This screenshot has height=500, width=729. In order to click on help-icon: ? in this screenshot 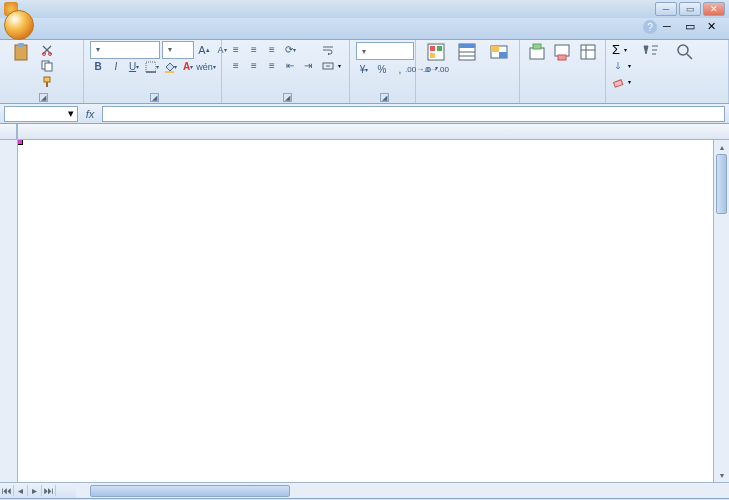, I will do `click(650, 27)`.